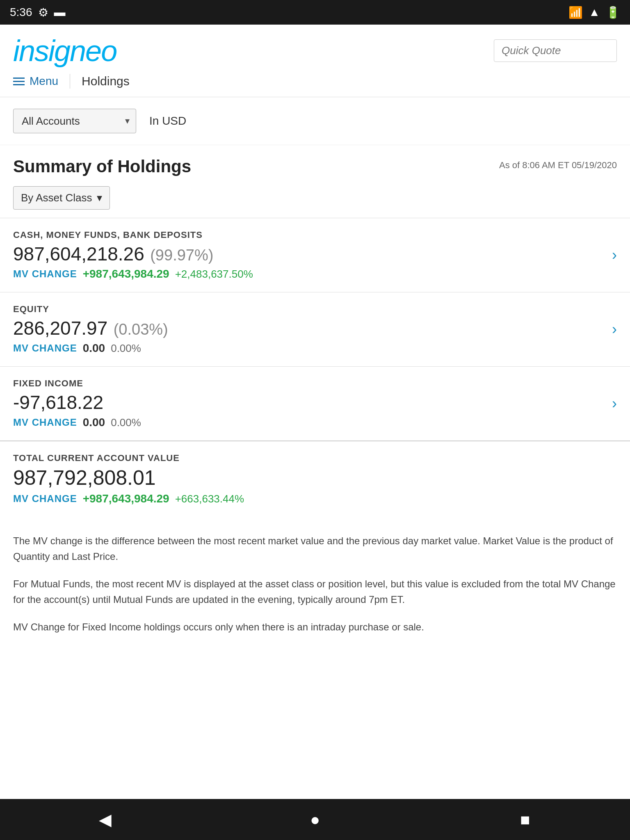 The width and height of the screenshot is (630, 840). Describe the element at coordinates (555, 51) in the screenshot. I see `quick-quote-box: 🔍` at that location.